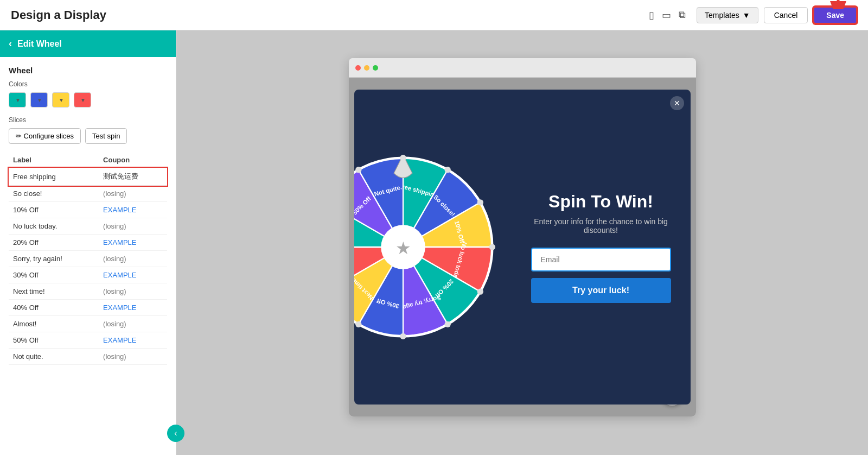  Describe the element at coordinates (88, 243) in the screenshot. I see `table-row: 20% OffEXAMPLE` at that location.